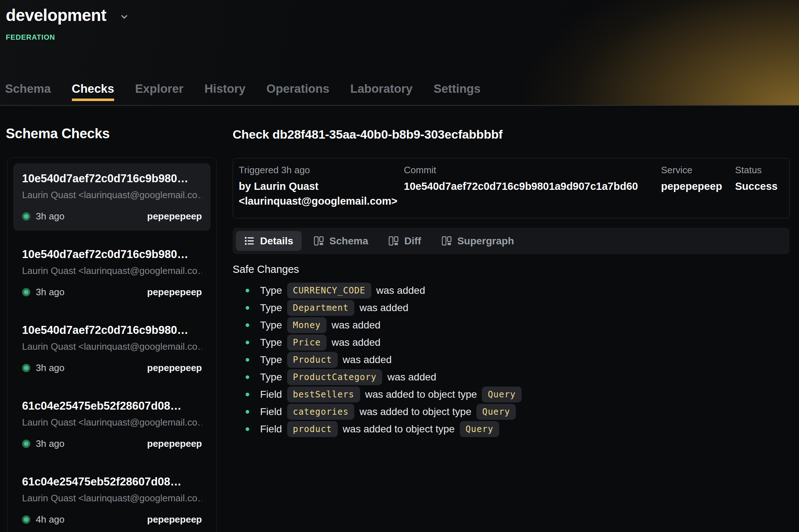 This screenshot has height=532, width=799. Describe the element at coordinates (759, 187) in the screenshot. I see `meta-status: Status Success` at that location.